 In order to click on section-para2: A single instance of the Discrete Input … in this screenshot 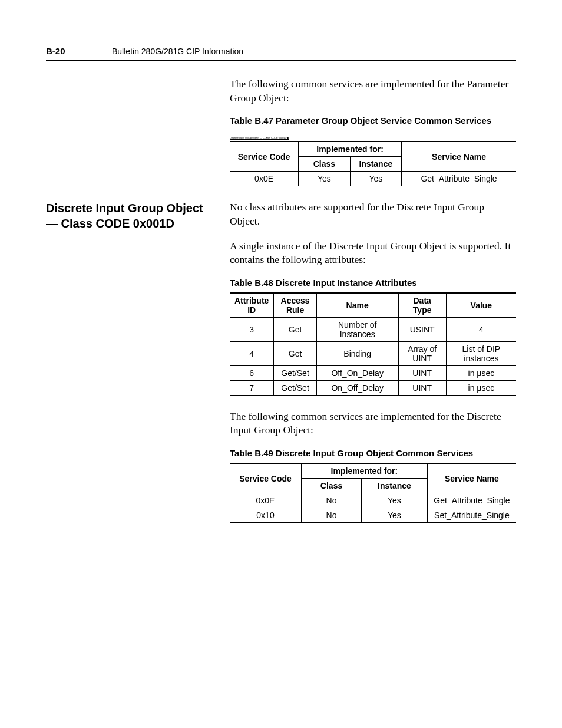, I will do `click(373, 253)`.